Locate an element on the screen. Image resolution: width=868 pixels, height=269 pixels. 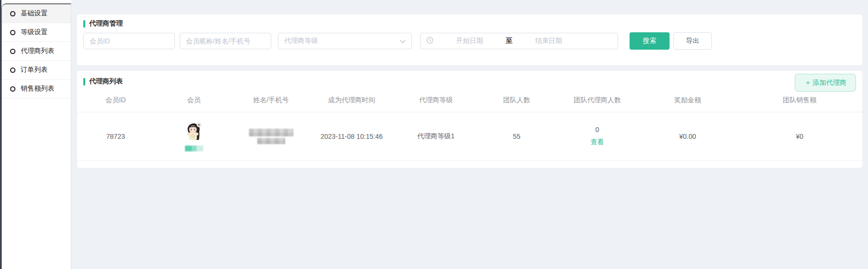
team-sales-value: ¥0 is located at coordinates (800, 136).